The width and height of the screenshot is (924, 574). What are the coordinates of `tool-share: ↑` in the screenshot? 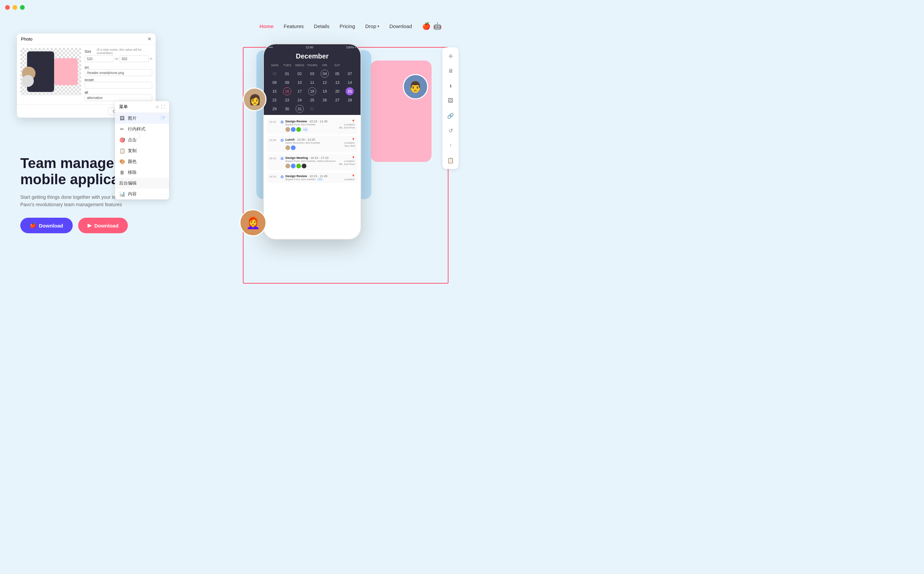 It's located at (450, 145).